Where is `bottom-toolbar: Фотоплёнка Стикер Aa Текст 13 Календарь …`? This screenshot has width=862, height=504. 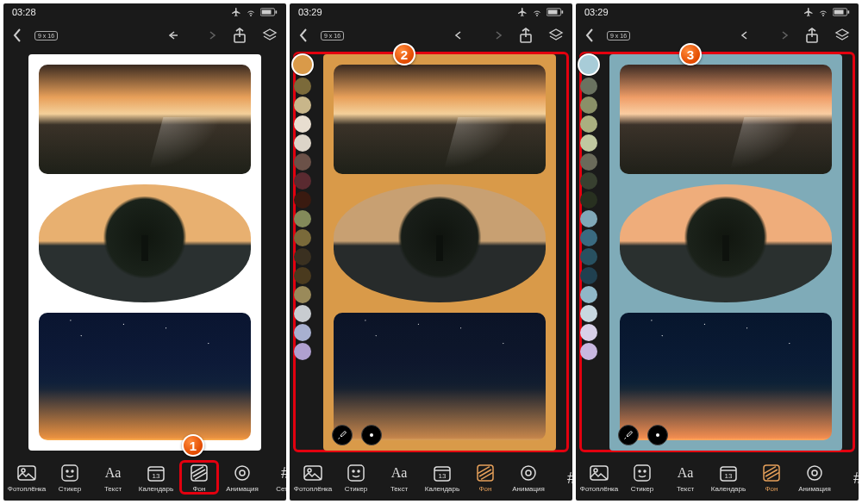 bottom-toolbar: Фотоплёнка Стикер Aa Текст 13 Календарь … is located at coordinates (145, 477).